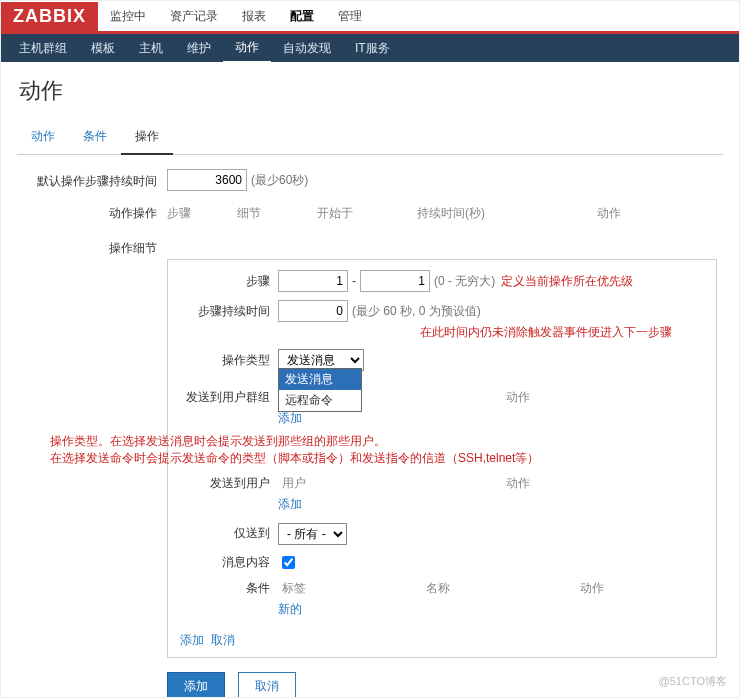 The height and width of the screenshot is (698, 740). What do you see at coordinates (196, 685) in the screenshot?
I see `submit-button: 添加` at bounding box center [196, 685].